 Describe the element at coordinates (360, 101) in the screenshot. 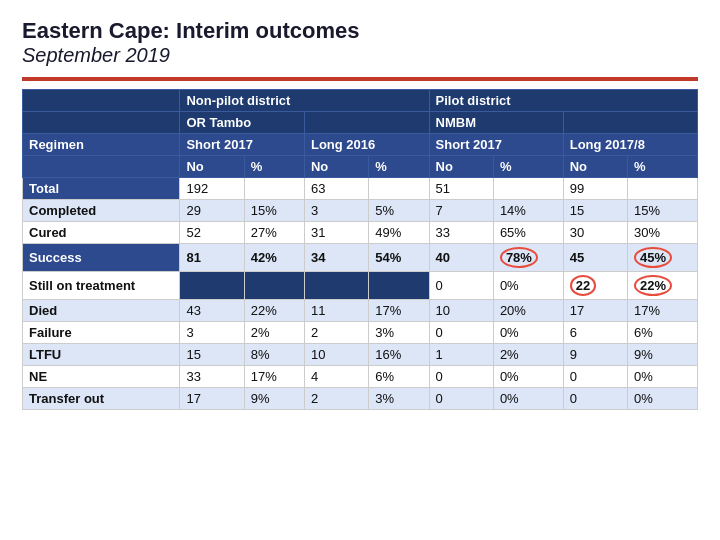

I see `header-row-1: Non-pilot district Pilot district` at that location.